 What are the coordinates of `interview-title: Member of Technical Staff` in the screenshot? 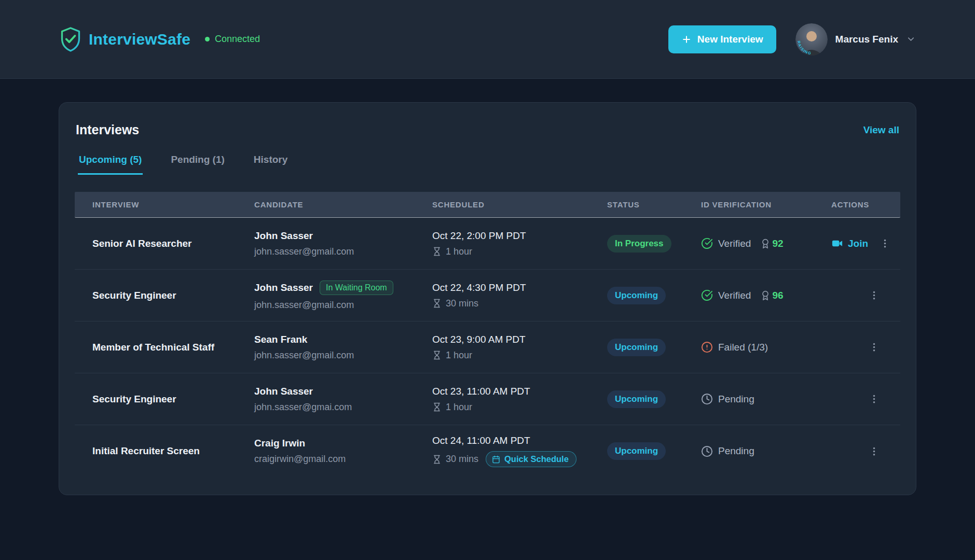 It's located at (154, 347).